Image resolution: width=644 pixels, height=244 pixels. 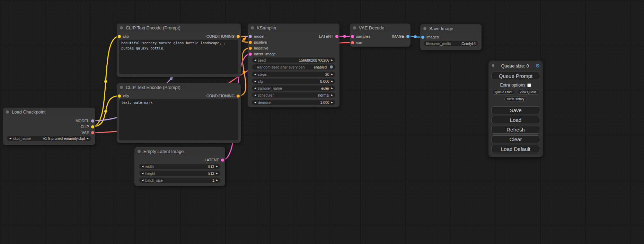 What do you see at coordinates (294, 81) in the screenshot?
I see `widget-cfg: ◀ cfg 8.000 ▶` at bounding box center [294, 81].